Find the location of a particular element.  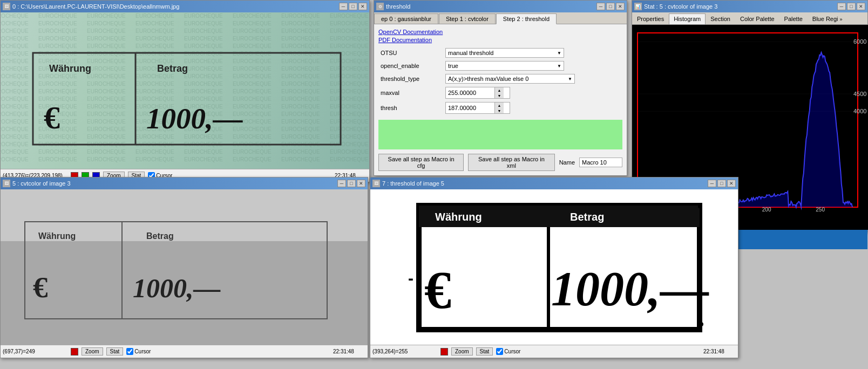

otsu-value-cell: manual threshold ▼ is located at coordinates (533, 53).